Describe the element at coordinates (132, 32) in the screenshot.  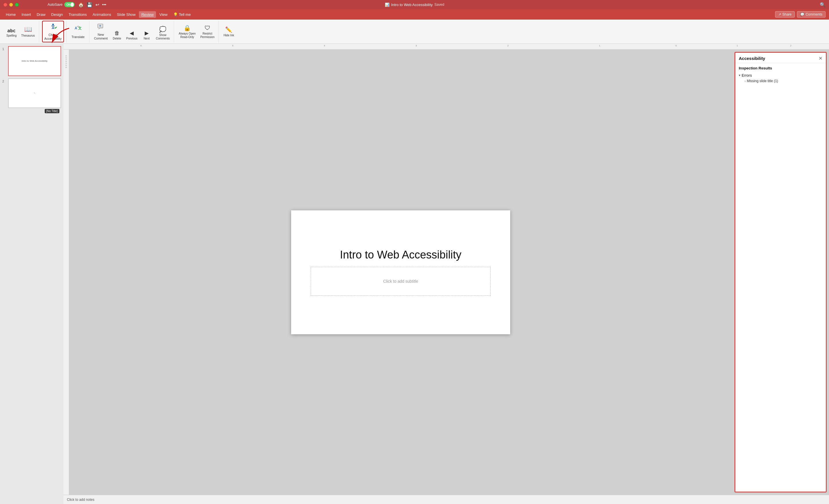
I see `ribbon-group-comments: + NewComment 🗑 Delete ◀ Previous ▶ Next …` at that location.